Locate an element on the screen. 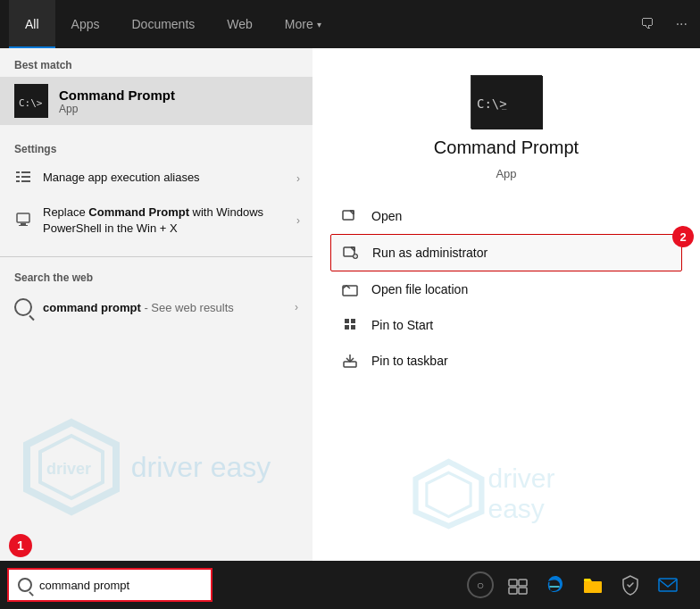  tab-all-label: All is located at coordinates (32, 24).